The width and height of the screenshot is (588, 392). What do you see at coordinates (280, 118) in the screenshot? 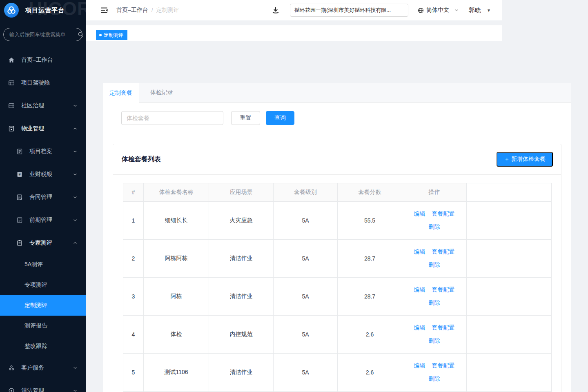
I see `query-button: 查询` at bounding box center [280, 118].